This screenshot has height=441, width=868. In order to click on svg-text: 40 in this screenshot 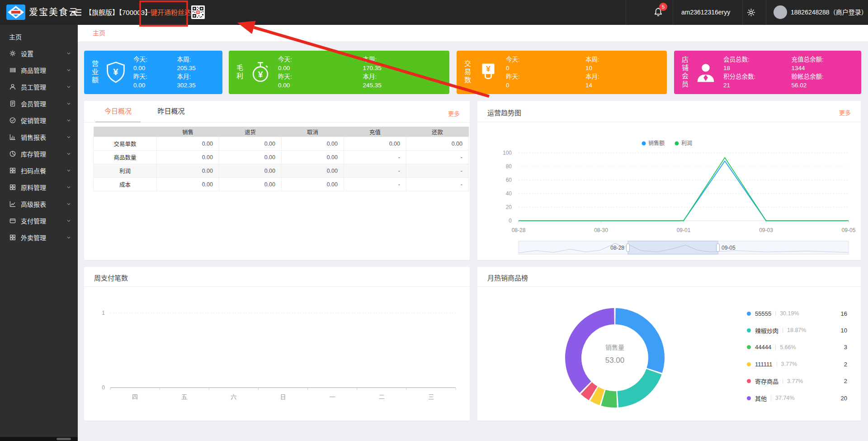, I will do `click(509, 194)`.